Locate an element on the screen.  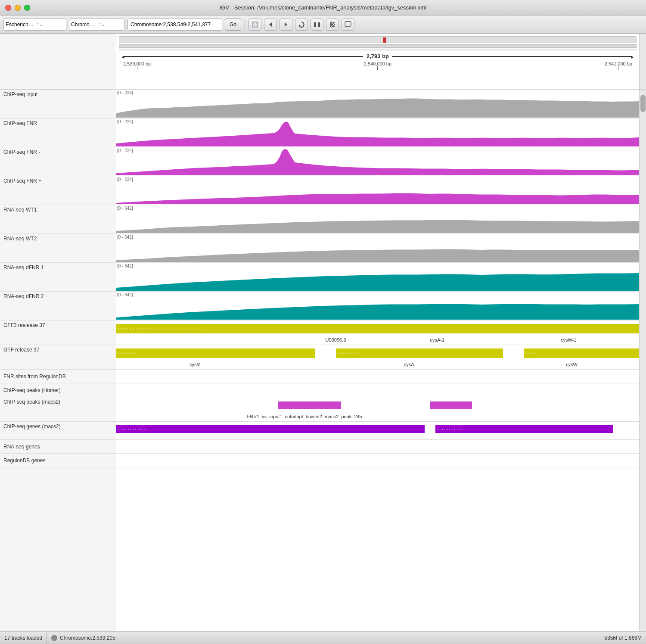
track-label-chip-fnr-plus: ChIP-seq FNR + is located at coordinates (58, 190).